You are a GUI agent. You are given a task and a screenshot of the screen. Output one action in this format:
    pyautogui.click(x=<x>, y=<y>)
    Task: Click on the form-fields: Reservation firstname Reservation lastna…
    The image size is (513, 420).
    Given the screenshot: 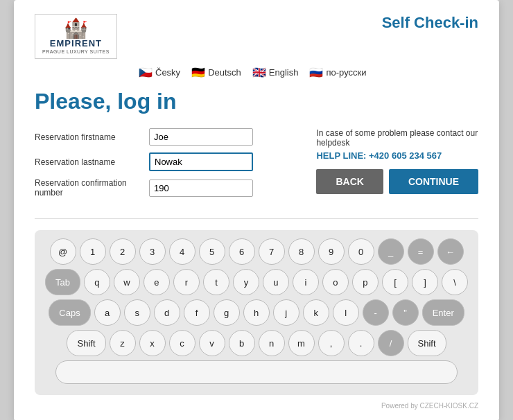 What is the action you would take?
    pyautogui.click(x=165, y=166)
    